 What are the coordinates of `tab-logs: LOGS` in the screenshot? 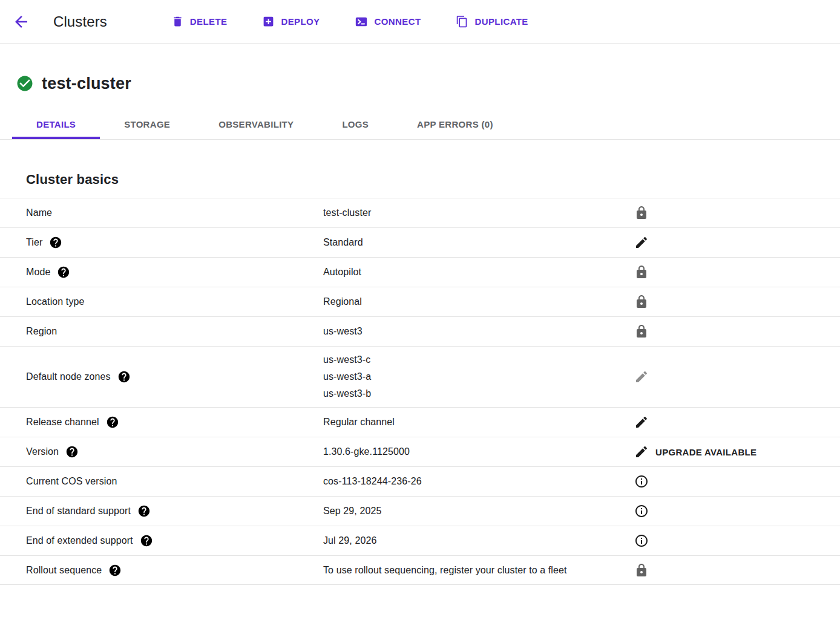 It's located at (355, 124).